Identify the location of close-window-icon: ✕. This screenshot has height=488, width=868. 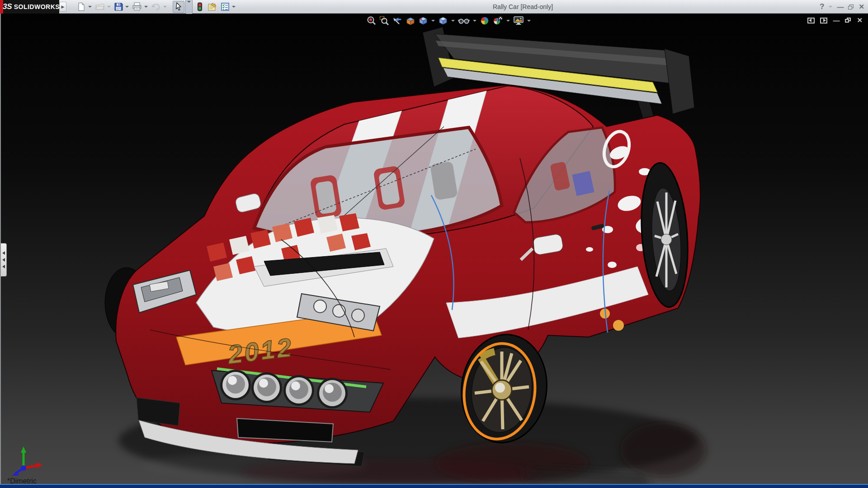
(862, 7).